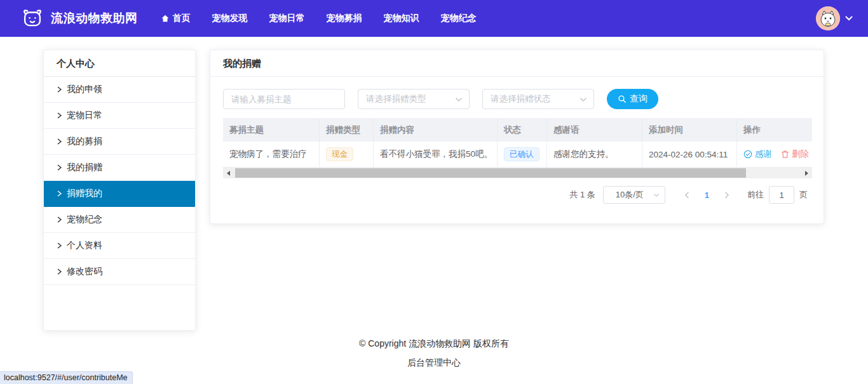  Describe the element at coordinates (287, 18) in the screenshot. I see `nav-item-pet-daily: 宠物日常` at that location.